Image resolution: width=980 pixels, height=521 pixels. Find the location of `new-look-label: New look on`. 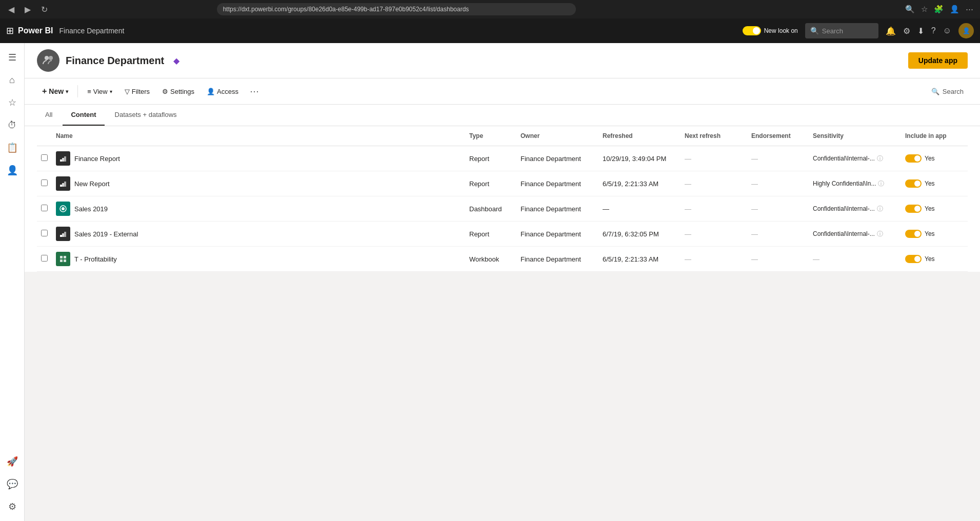

new-look-label: New look on is located at coordinates (781, 31).